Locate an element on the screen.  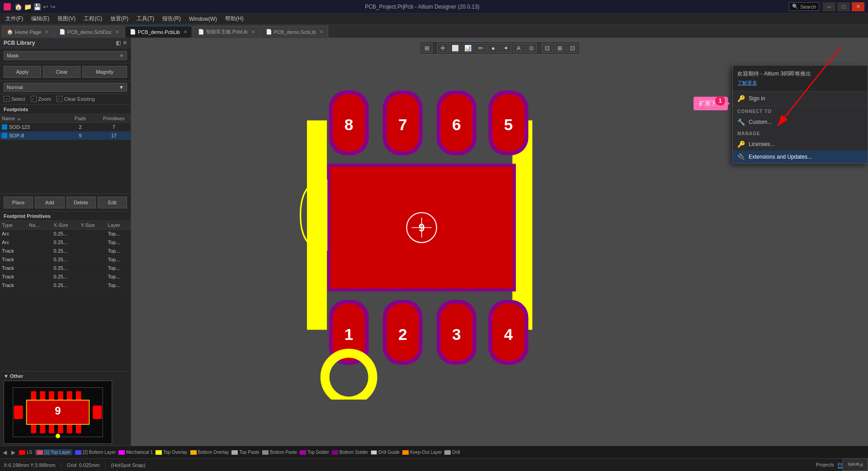
prim-type-5: Track is located at coordinates (14, 268).